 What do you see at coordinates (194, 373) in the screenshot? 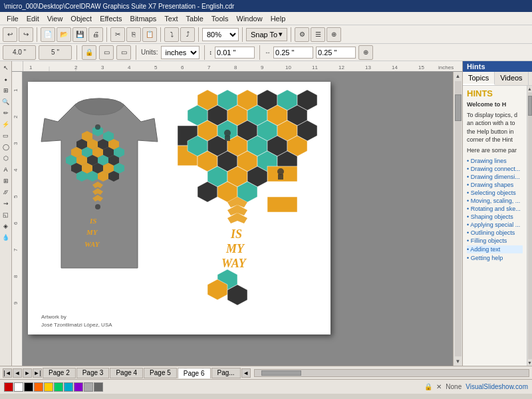
I see `page-tab-6: Page 6` at bounding box center [194, 373].